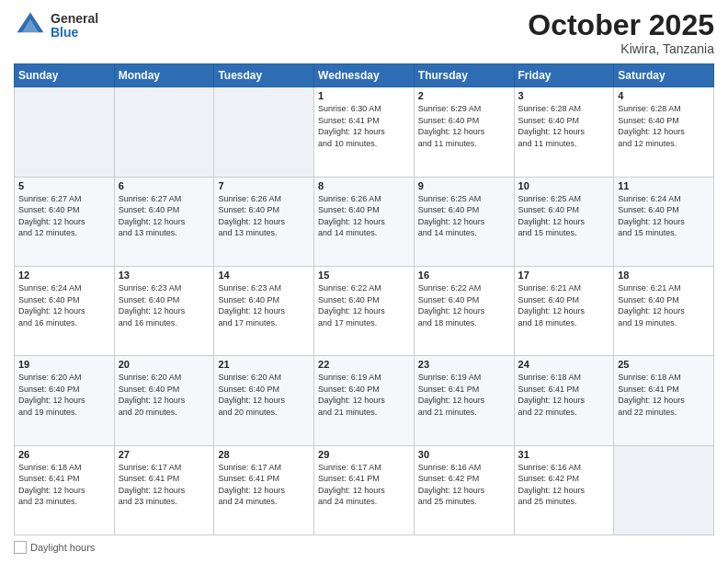  What do you see at coordinates (74, 26) in the screenshot?
I see `logo-text: General Blue` at bounding box center [74, 26].